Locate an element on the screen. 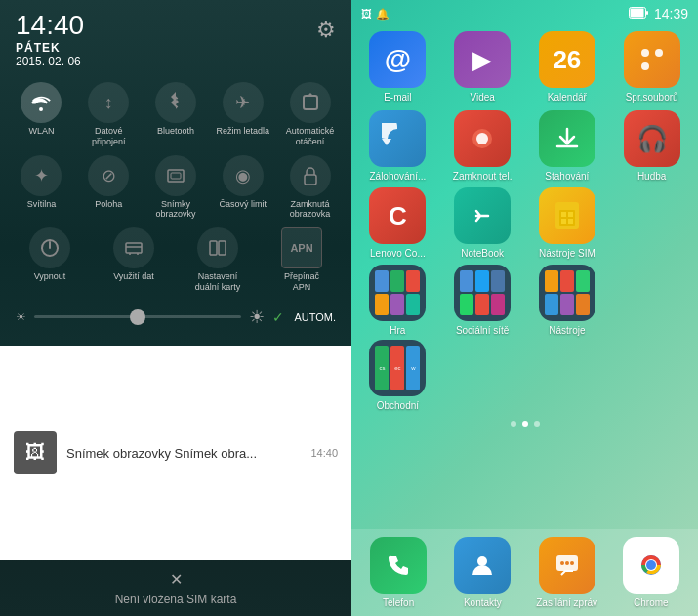  power-icon is located at coordinates (50, 248).